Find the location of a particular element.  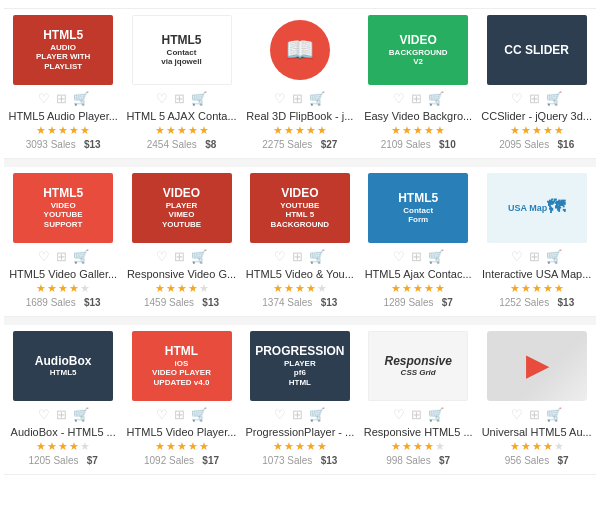

product-thumbnail: CC SLIDER is located at coordinates (537, 50).